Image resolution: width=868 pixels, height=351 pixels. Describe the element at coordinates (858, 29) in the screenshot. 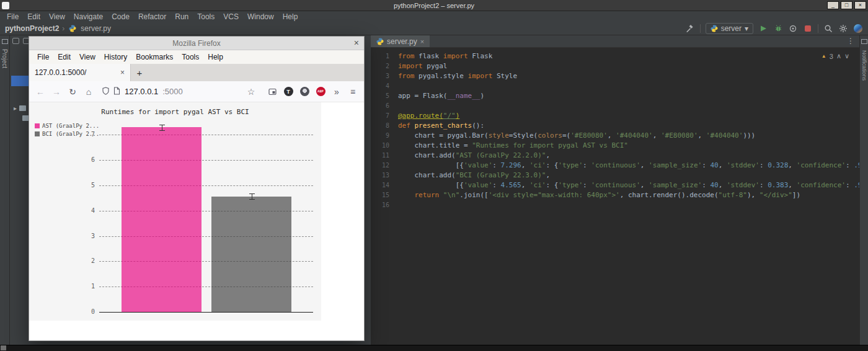

I see `firefox-ball-icon` at that location.